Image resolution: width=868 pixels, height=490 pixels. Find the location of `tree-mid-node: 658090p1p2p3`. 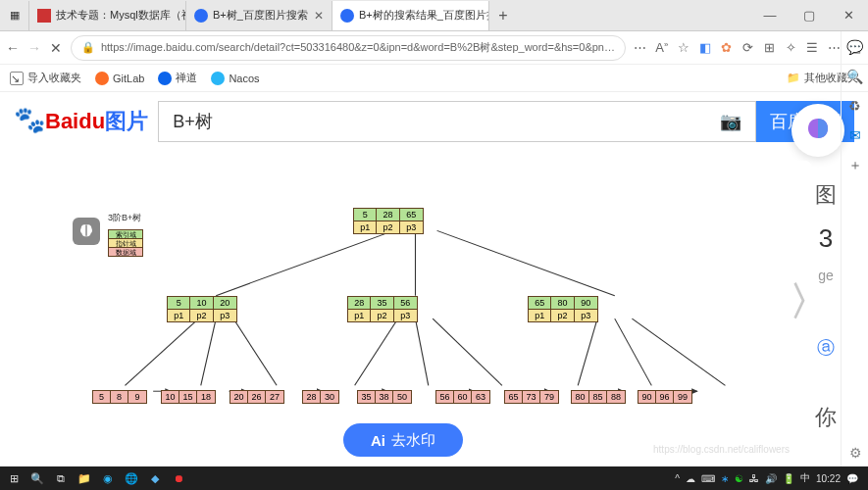

tree-mid-node: 658090p1p2p3 is located at coordinates (563, 310).